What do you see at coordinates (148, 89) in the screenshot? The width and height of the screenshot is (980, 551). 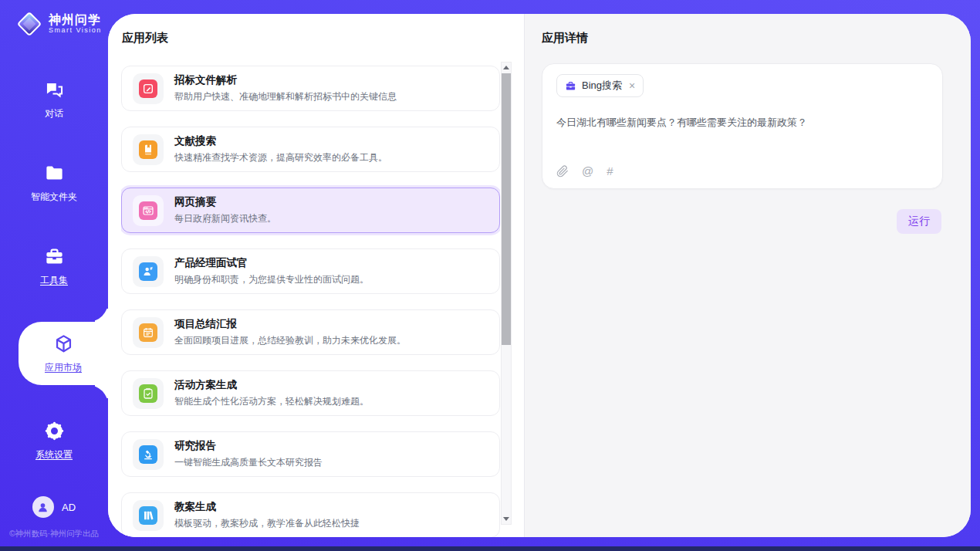 I see `doc-edit-icon` at bounding box center [148, 89].